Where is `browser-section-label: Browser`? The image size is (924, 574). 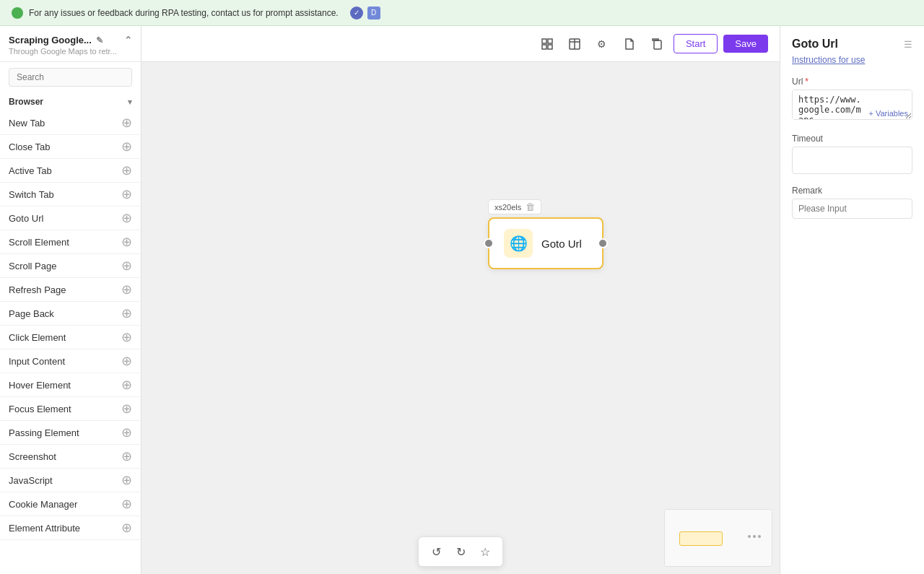
browser-section-label: Browser is located at coordinates (26, 102).